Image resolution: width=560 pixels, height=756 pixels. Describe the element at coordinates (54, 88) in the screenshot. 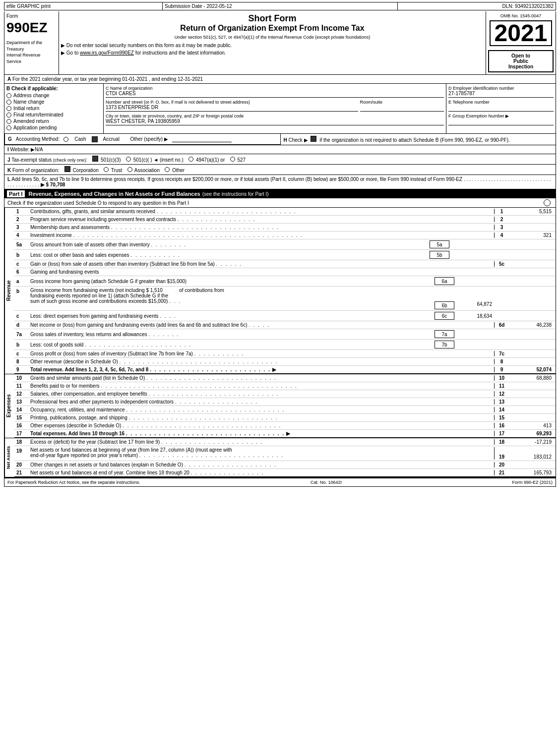

I see `check-applicable-label: B Check if applicable:` at that location.